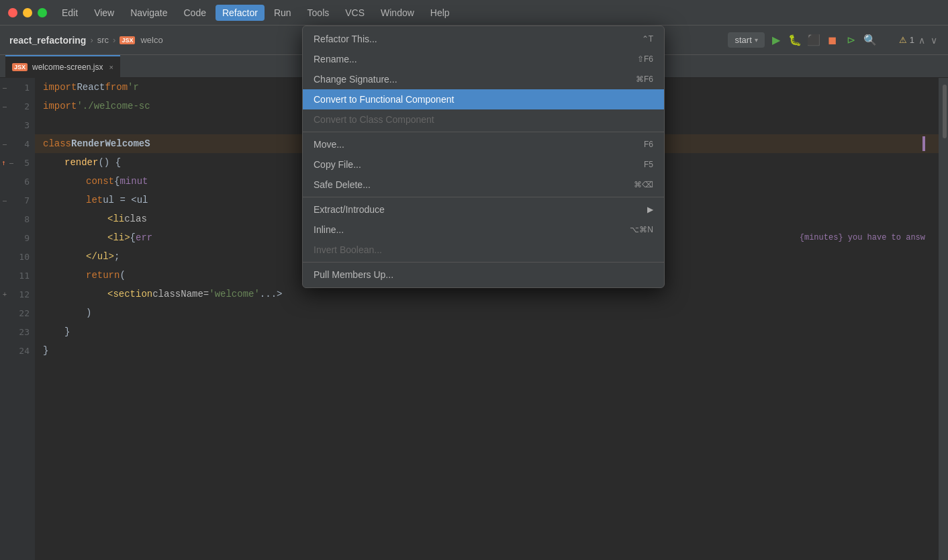 This screenshot has height=560, width=948. I want to click on line-number-11: 11, so click(17, 275).